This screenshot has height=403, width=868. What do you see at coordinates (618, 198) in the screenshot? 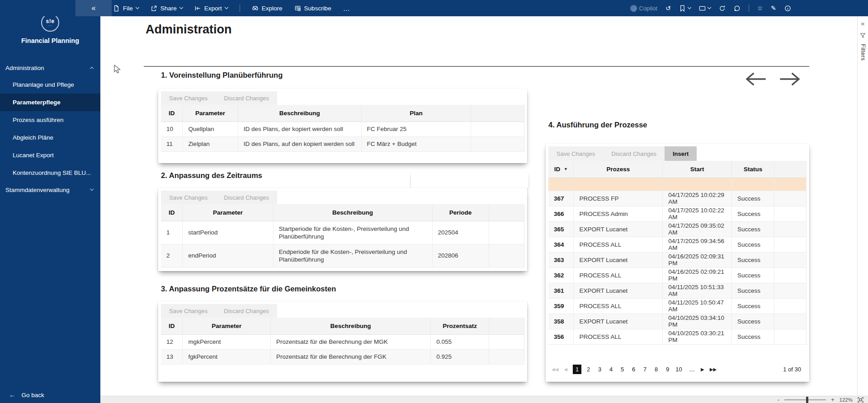
I see `table-cell: PROCESS FP` at bounding box center [618, 198].